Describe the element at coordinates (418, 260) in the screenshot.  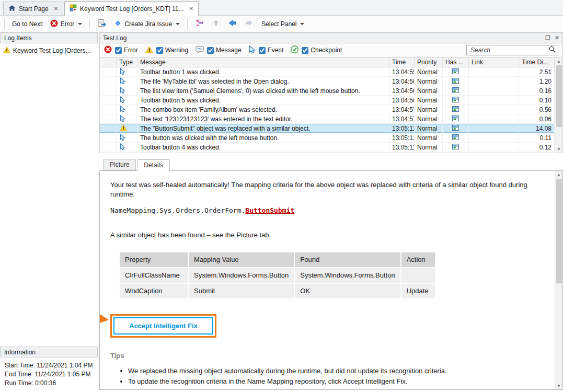
I see `header-action: Action` at that location.